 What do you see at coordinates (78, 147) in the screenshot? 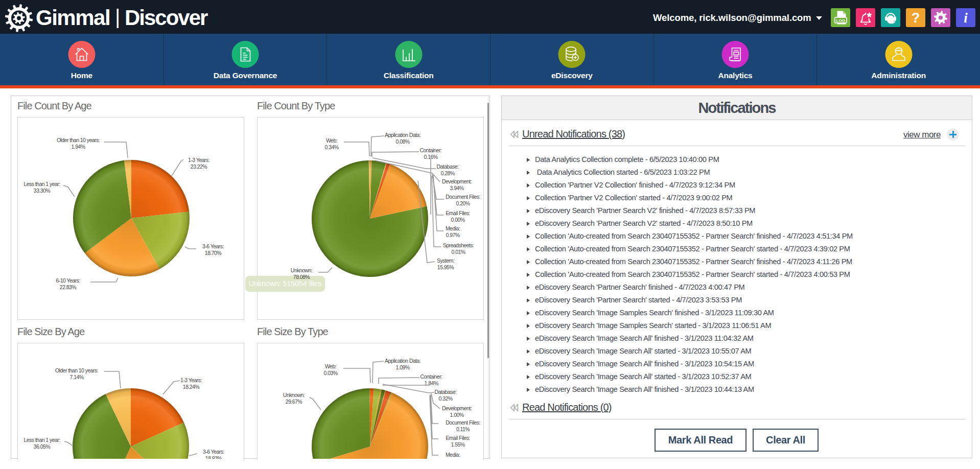
I see `svg-text: 1.94%` at bounding box center [78, 147].